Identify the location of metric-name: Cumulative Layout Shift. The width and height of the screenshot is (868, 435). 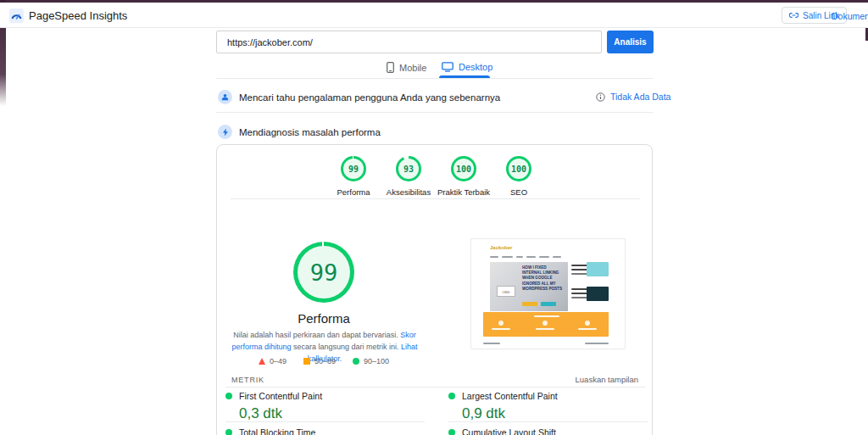
(509, 431).